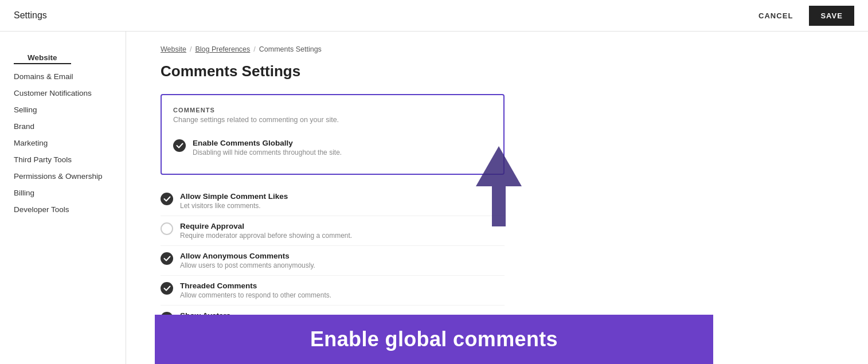  Describe the element at coordinates (266, 226) in the screenshot. I see `toggle-title-require-approval: Require Approval` at that location.